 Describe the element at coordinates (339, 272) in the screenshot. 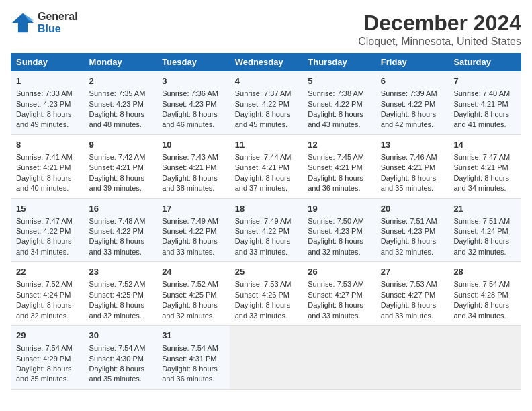

I see `day-number: 26` at that location.